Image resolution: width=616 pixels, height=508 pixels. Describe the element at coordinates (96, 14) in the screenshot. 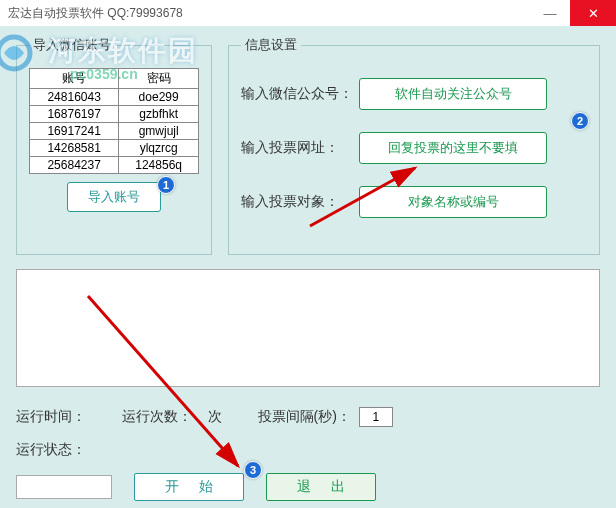

I see `window-title: 宏达自动投票软件 QQ:79993678` at that location.